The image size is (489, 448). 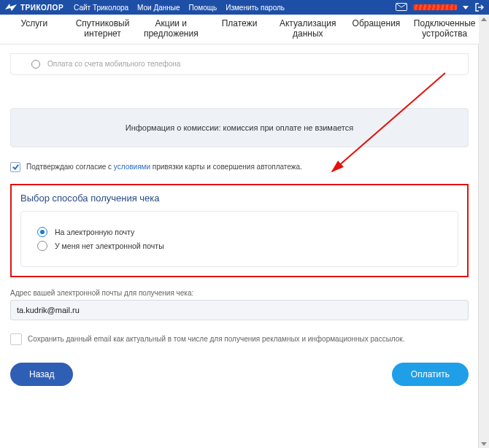 What do you see at coordinates (42, 7) in the screenshot?
I see `brand-text: ТРИКОЛОР` at bounding box center [42, 7].